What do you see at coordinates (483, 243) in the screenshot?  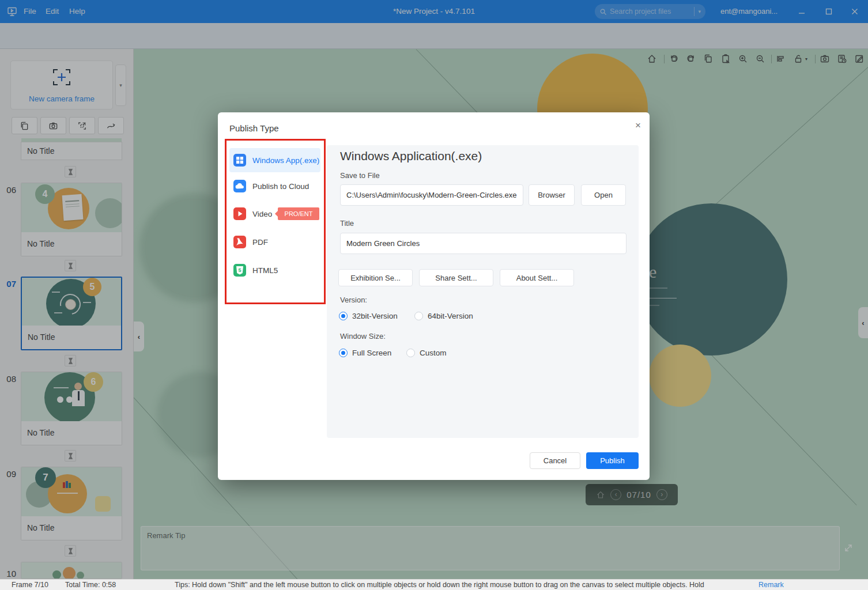 I see `title-input` at bounding box center [483, 243].